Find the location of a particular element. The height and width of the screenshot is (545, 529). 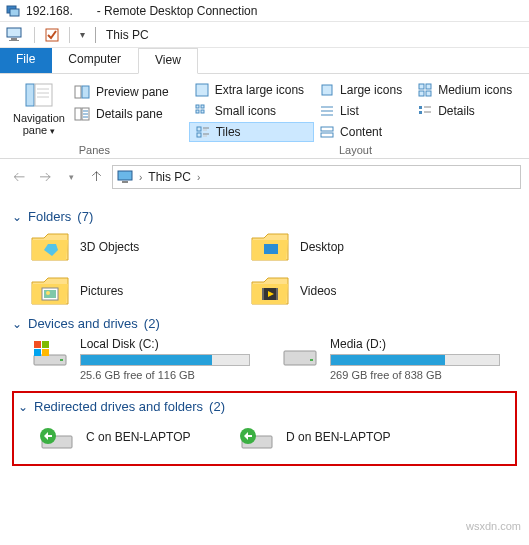

sm-icon is located at coordinates (202, 111).